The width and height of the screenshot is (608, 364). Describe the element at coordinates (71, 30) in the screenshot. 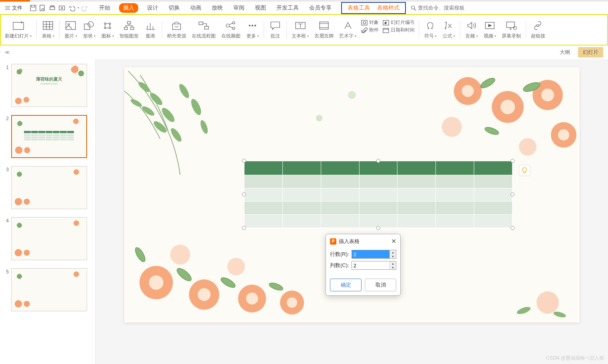

I see `image-button: 图片` at that location.